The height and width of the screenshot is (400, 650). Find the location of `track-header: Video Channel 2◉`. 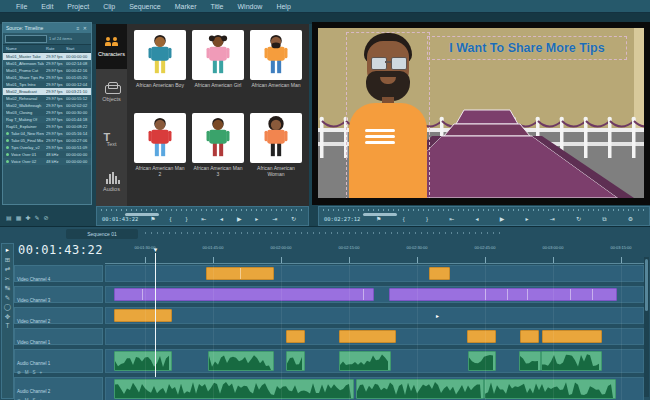

track-header: Video Channel 2◉ is located at coordinates (58, 316).